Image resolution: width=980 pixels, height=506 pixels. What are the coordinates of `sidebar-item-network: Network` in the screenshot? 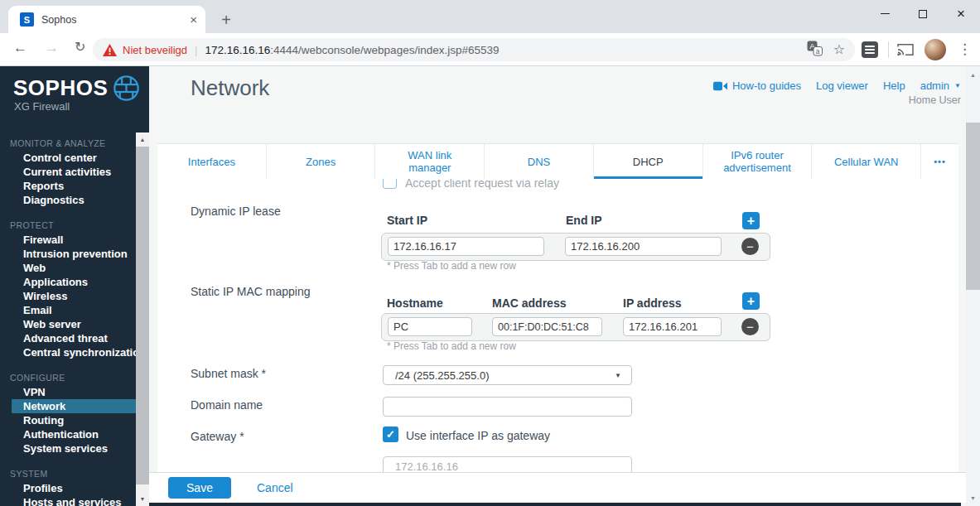 It's located at (74, 406).